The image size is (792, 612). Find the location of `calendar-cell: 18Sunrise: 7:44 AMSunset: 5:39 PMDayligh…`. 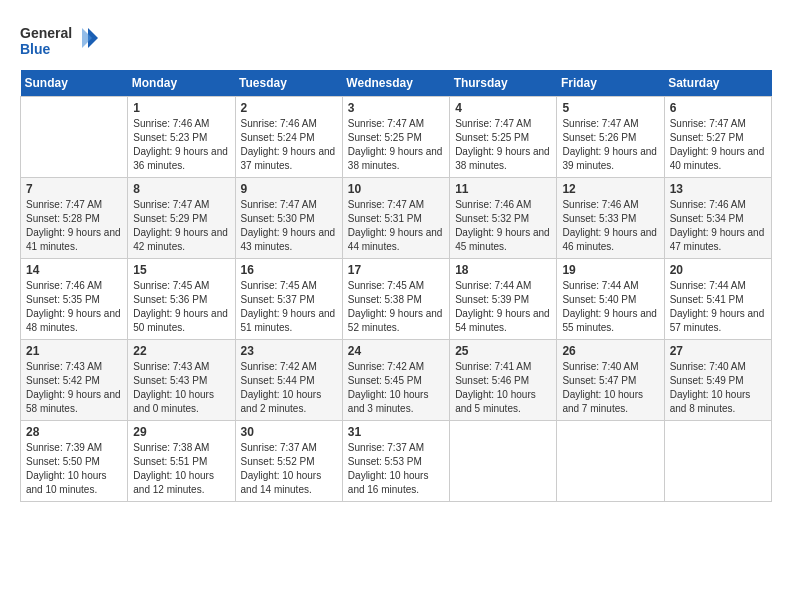

calendar-cell: 18Sunrise: 7:44 AMSunset: 5:39 PMDayligh… is located at coordinates (504, 300).